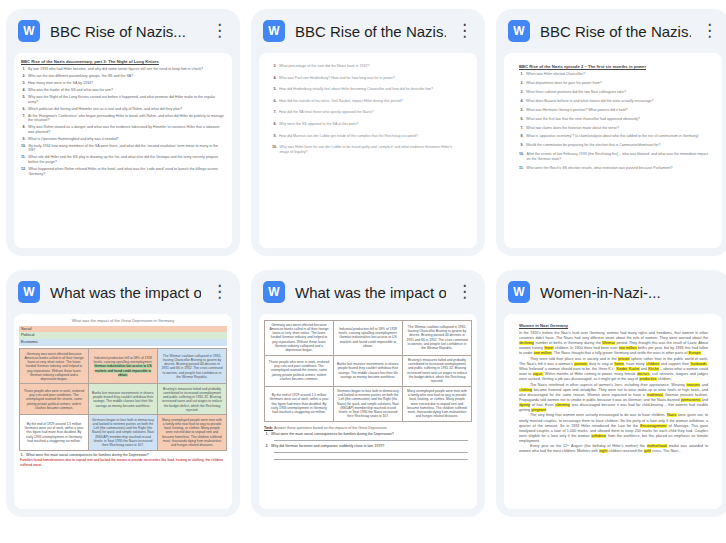  I want to click on table-row: By the end of 1929 around 1.5 million Ge…, so click(124, 432).